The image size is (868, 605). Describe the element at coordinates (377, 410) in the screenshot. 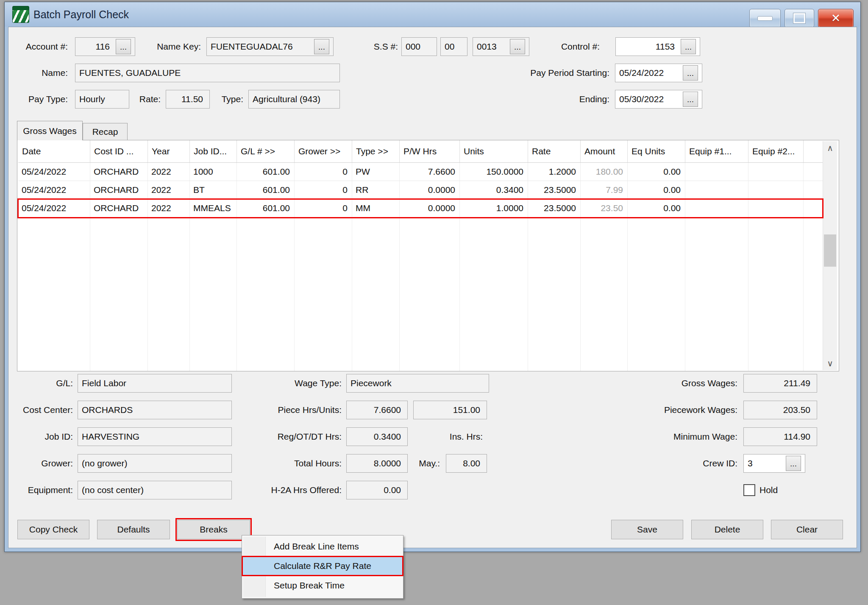

I see `piece-hrs-field: 7.6600` at that location.